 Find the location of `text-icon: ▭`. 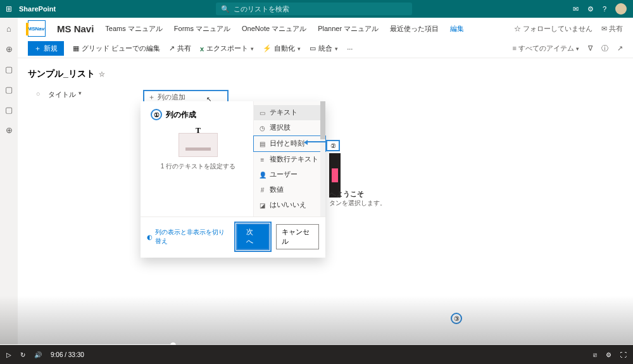

text-icon: ▭ is located at coordinates (262, 113).